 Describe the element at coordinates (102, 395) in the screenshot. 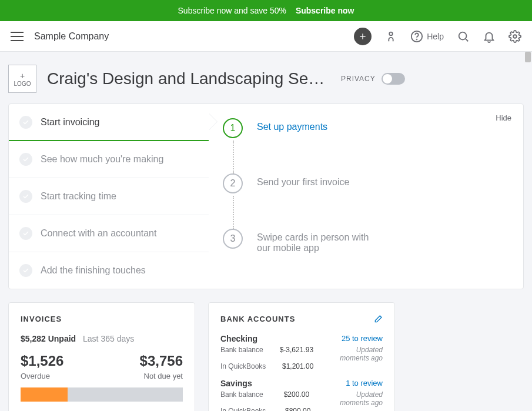

I see `invoice-bar` at that location.